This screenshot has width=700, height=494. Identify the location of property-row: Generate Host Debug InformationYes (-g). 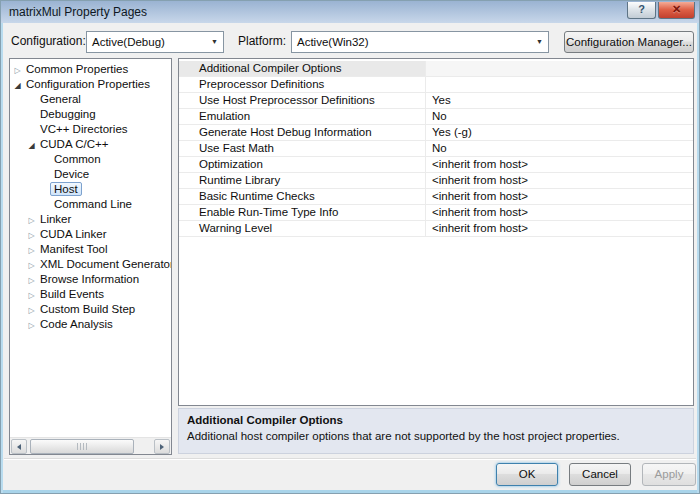
(436, 133).